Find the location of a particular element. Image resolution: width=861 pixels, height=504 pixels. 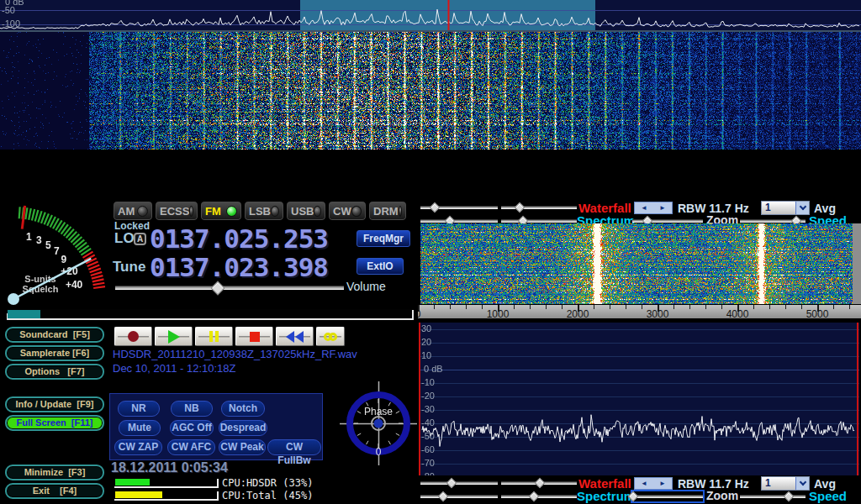

volume-slider is located at coordinates (230, 287).